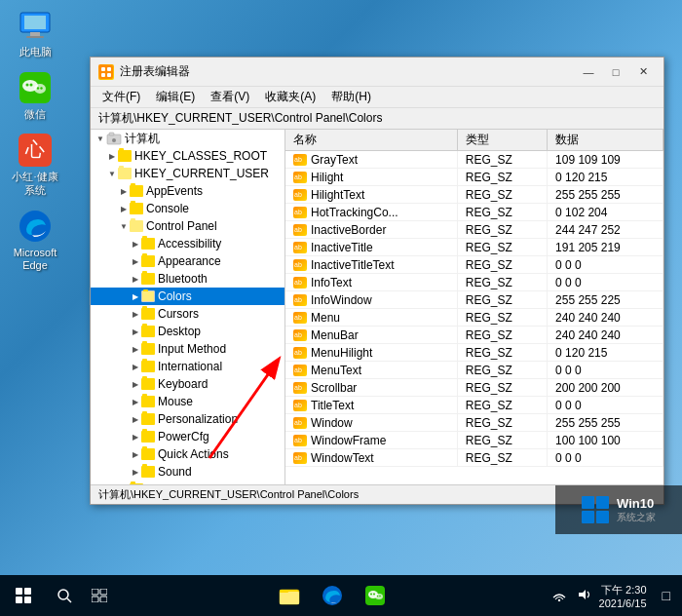 The image size is (682, 616). What do you see at coordinates (474, 195) in the screenshot?
I see `table-row: abHilightTextREG_SZ255 255 255` at bounding box center [474, 195].